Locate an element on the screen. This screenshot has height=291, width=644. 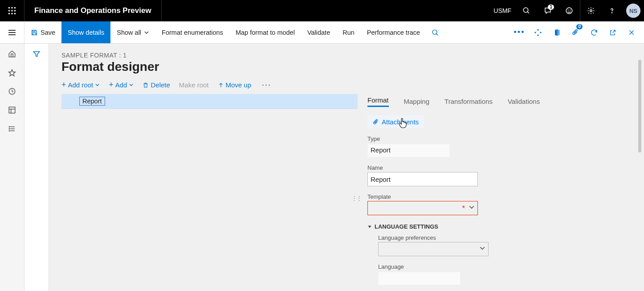
related-info-button is located at coordinates (538, 33).